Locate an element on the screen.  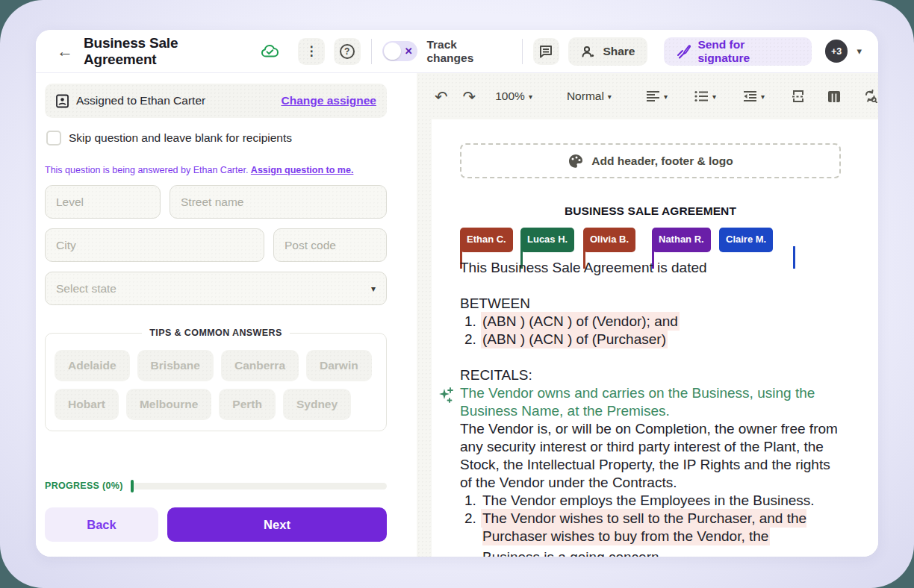
city-suggestion-pill: Darwin is located at coordinates (339, 366).